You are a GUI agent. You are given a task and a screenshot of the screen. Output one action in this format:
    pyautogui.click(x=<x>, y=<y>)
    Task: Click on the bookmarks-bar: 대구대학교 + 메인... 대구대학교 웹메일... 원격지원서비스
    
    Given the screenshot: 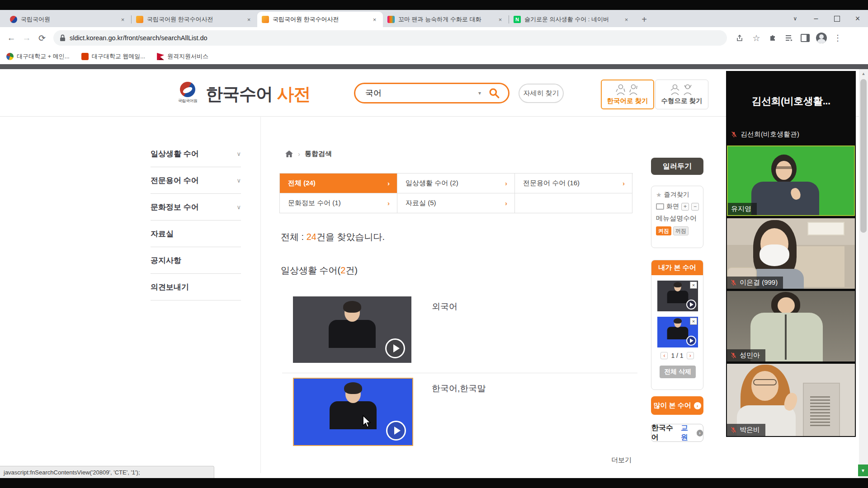 What is the action you would take?
    pyautogui.click(x=434, y=56)
    